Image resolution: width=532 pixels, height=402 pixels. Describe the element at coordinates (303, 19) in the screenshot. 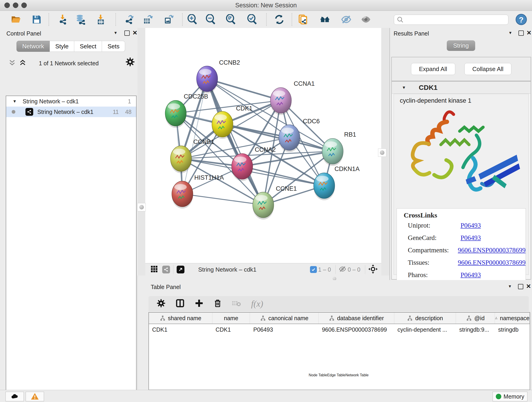

I see `first-neighbors-icon` at that location.